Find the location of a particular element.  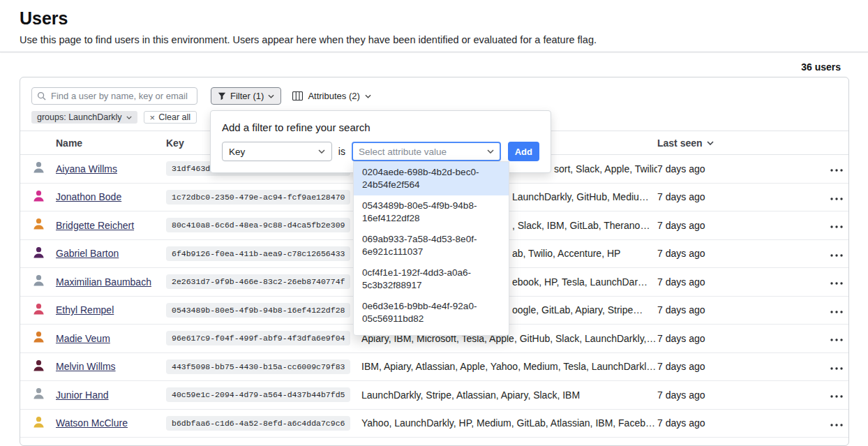

user-key: 40c59e1c-2094-4d79-a564-d437b44b7fd5 is located at coordinates (258, 395).